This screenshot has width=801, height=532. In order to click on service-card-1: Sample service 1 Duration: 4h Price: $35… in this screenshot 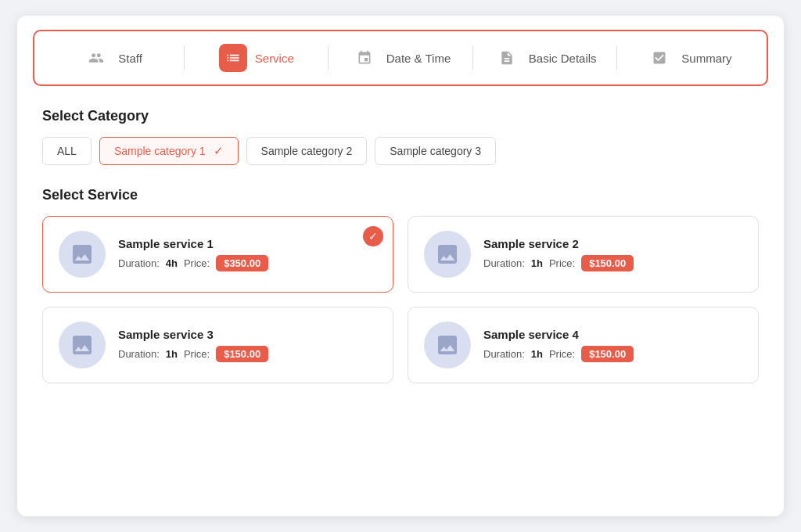, I will do `click(217, 254)`.